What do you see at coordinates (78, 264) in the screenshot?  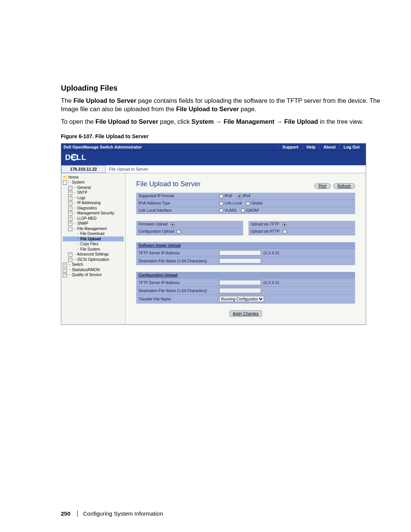 I see `tree-label: Switch` at bounding box center [78, 264].